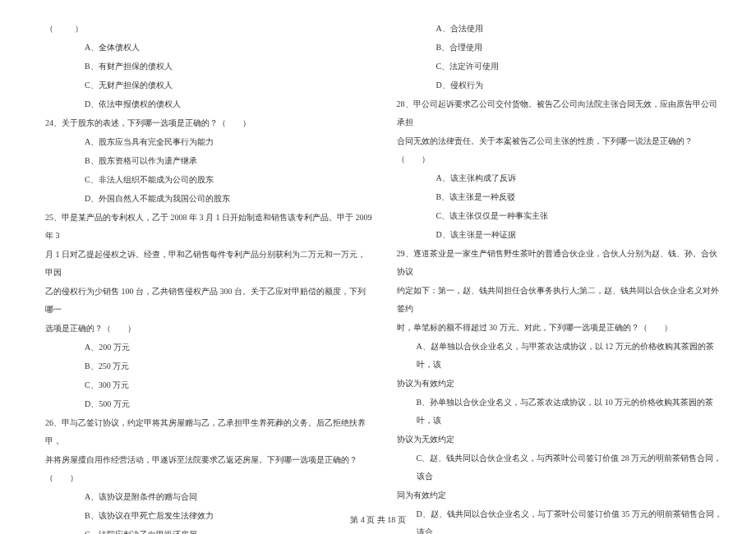 This screenshot has width=756, height=534. I want to click on option-d: D、依法申报债权的债权人, so click(209, 104).